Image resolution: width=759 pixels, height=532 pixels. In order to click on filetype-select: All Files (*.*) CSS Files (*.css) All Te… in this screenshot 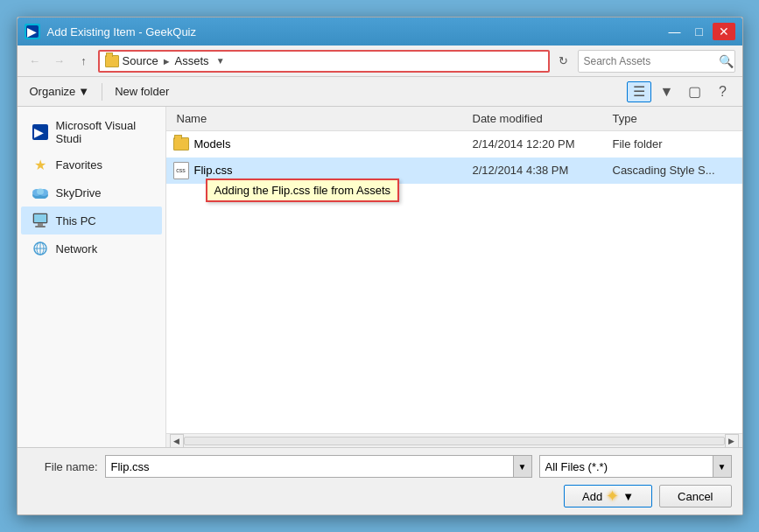, I will do `click(636, 466)`.